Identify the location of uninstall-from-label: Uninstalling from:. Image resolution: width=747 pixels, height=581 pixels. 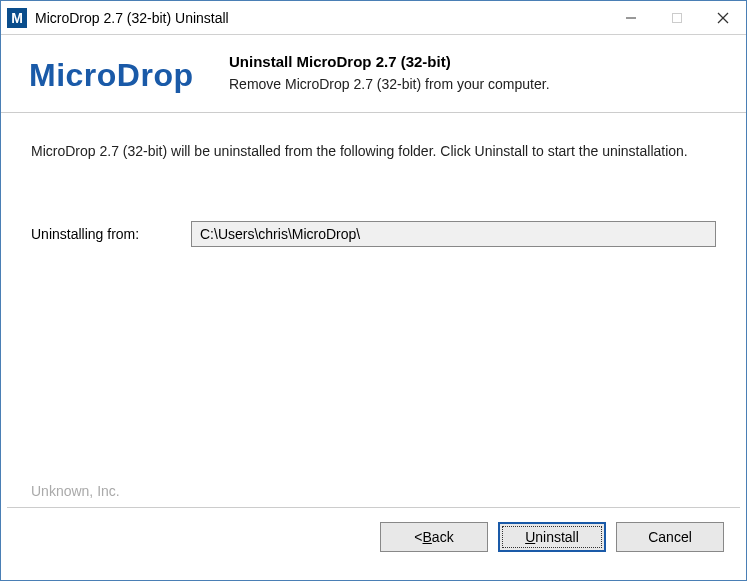
(111, 234).